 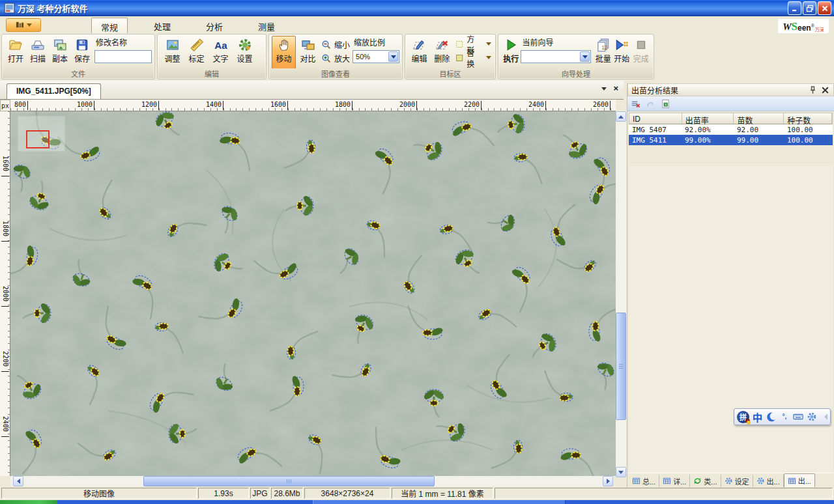 I want to click on panel-tab-label: 总..., so click(x=649, y=481).